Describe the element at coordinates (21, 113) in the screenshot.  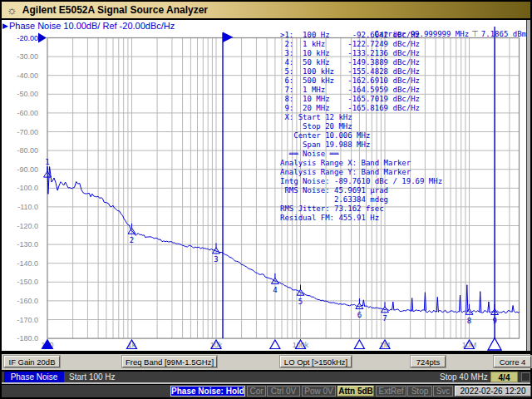
I see `y-tick-label: -60.00` at that location.